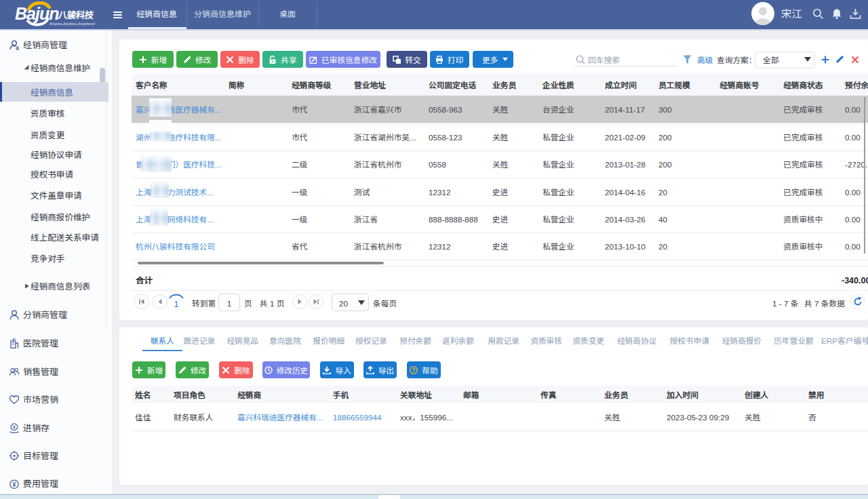 The image size is (868, 499). I want to click on svg-text: 八骏科技, so click(76, 14).